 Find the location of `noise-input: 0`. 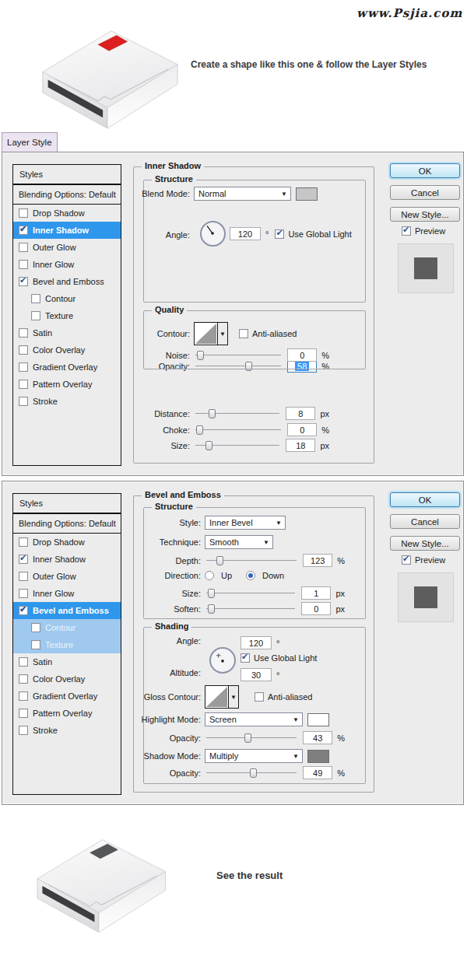

noise-input: 0 is located at coordinates (302, 355).